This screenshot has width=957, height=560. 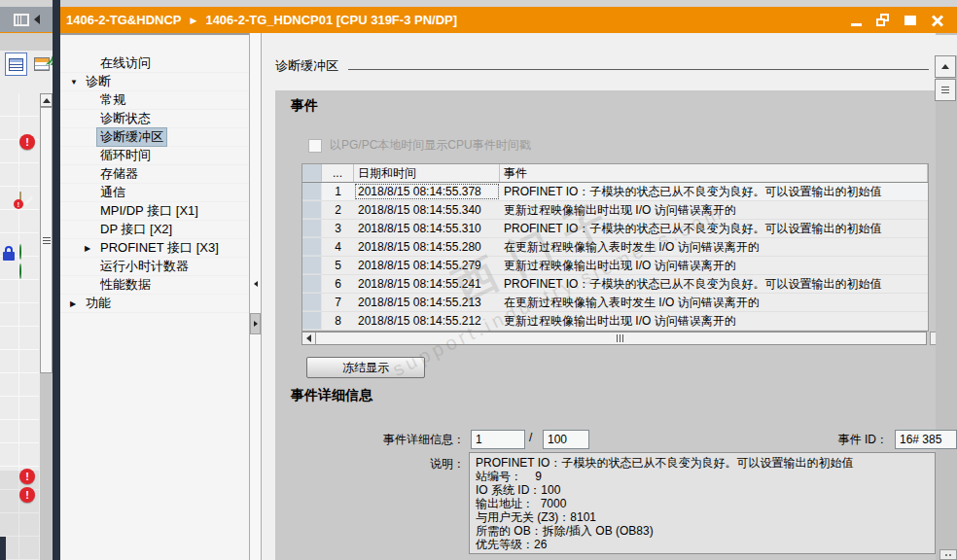 I want to click on description-line: IO 系统 ID：100, so click(x=702, y=490).